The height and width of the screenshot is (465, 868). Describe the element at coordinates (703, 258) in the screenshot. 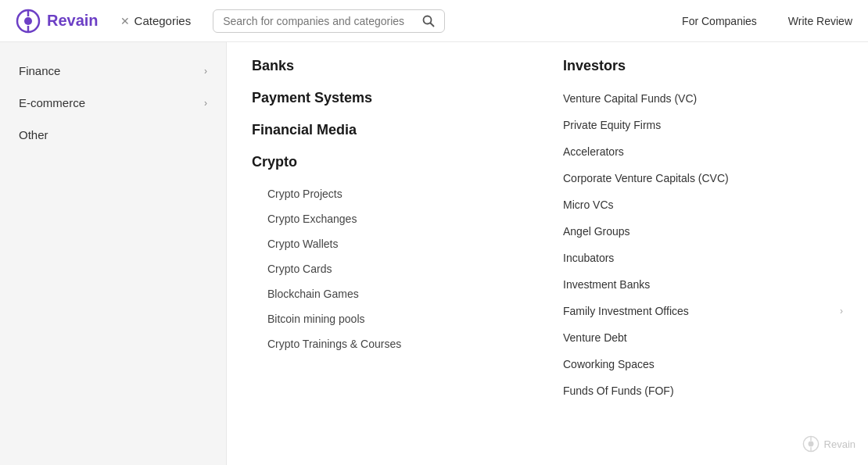

I see `list-item: Incubators` at that location.